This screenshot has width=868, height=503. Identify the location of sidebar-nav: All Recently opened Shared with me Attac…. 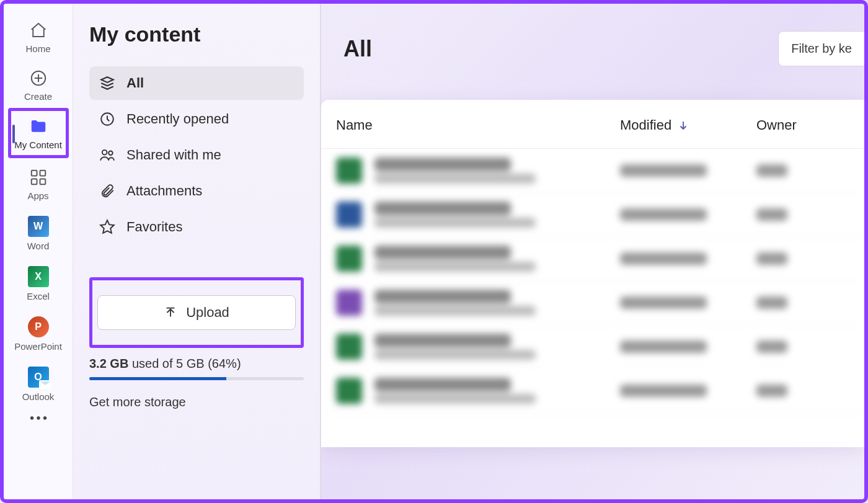
(197, 155).